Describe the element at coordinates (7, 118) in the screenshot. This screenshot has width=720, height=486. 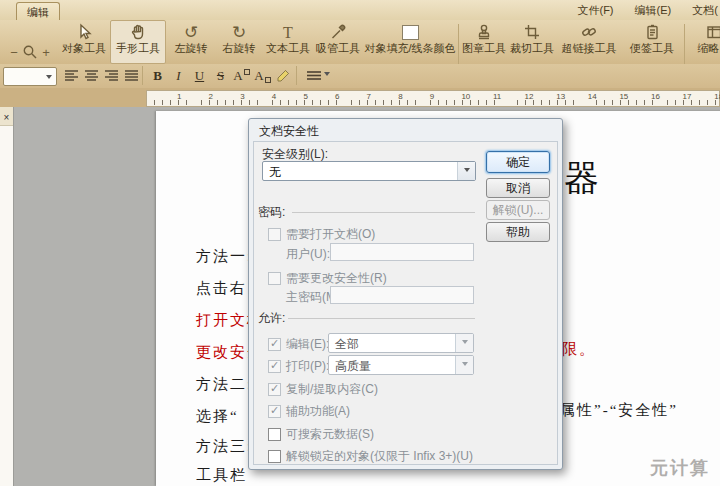
I see `close-icon: ×` at that location.